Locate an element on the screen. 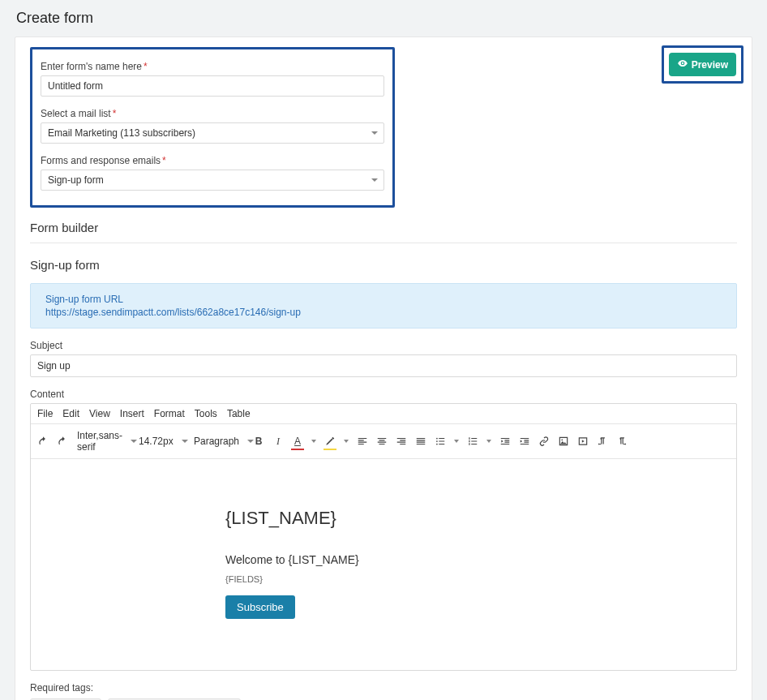  editor-fields-tag: {FIELDS} is located at coordinates (465, 579).